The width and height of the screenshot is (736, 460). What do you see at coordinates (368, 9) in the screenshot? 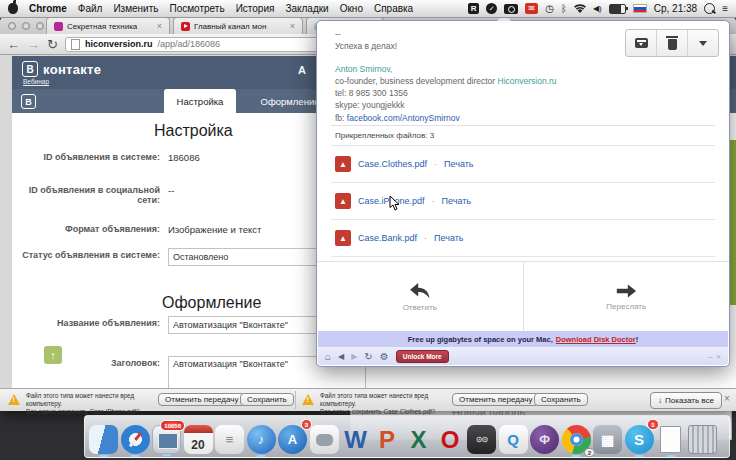
I see `macos-menubar: Chrome Файл Изменить Посмотреть История …` at bounding box center [368, 9].